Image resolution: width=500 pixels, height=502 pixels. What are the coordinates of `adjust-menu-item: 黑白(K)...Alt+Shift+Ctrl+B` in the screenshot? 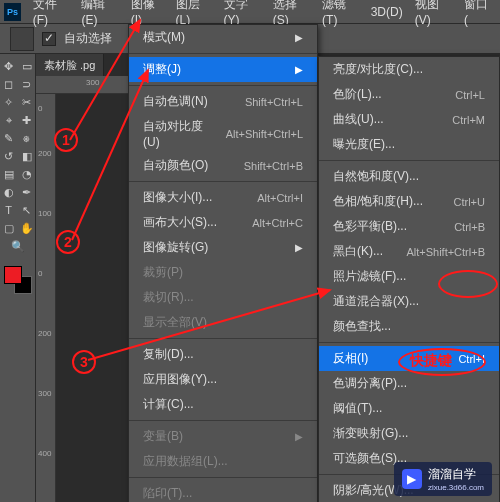 It's located at (409, 252).